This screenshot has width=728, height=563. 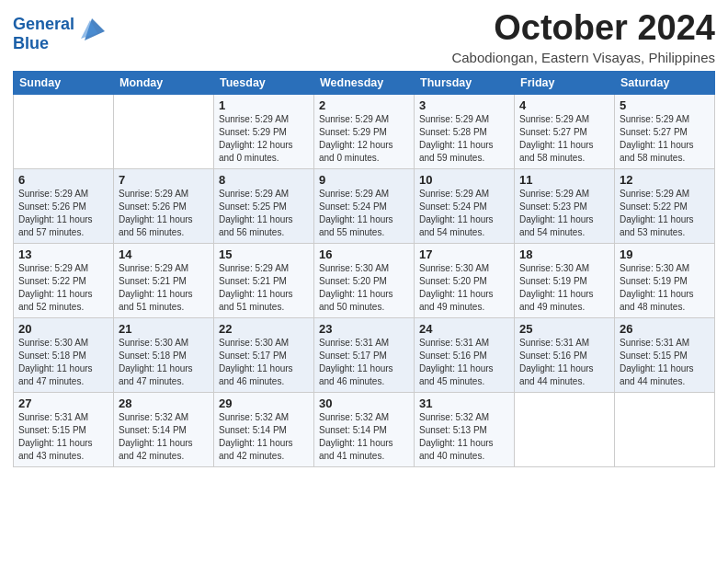 What do you see at coordinates (665, 180) in the screenshot?
I see `day-number: 12` at bounding box center [665, 180].